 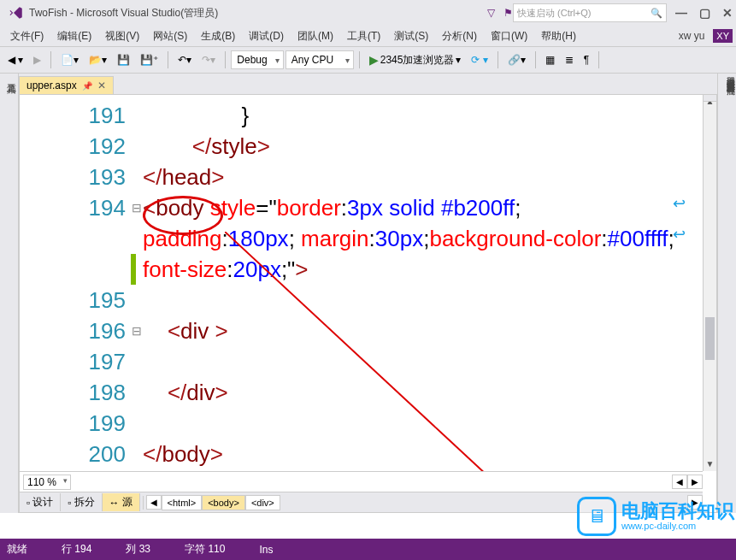 I want to click on close-tab-icon: ✕, so click(x=102, y=85).